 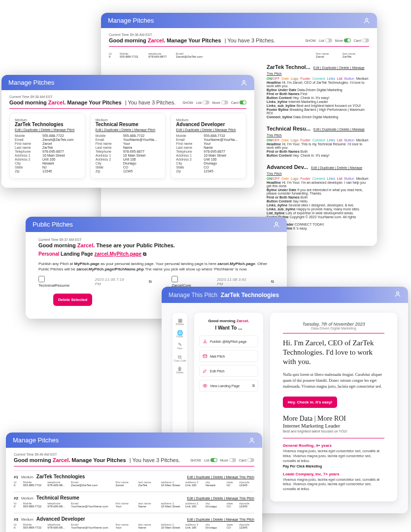 What do you see at coordinates (229, 321) in the screenshot?
I see `greeting: Good morning Zarcel.` at bounding box center [229, 321].